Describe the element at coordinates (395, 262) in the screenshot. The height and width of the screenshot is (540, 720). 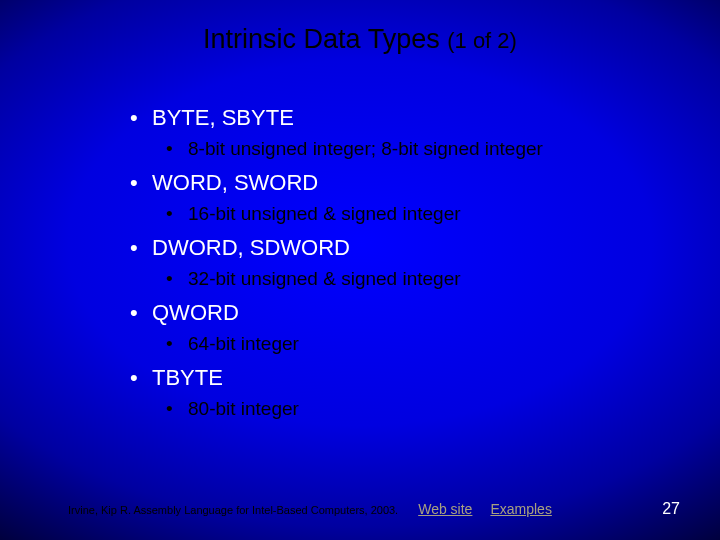
I see `list-item: •DWORD, SDWORD •32-bit unsigned & signed…` at that location.